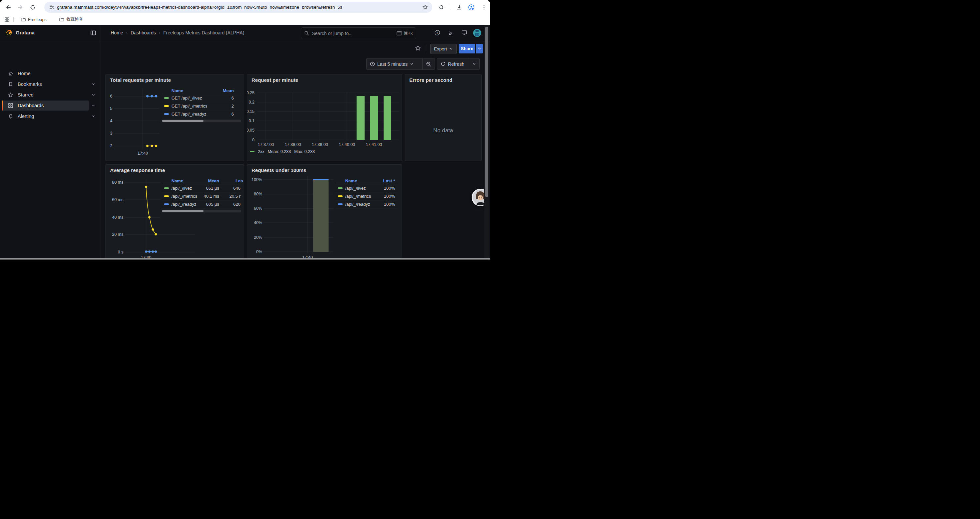  Describe the element at coordinates (467, 49) in the screenshot. I see `share-button: Share` at that location.